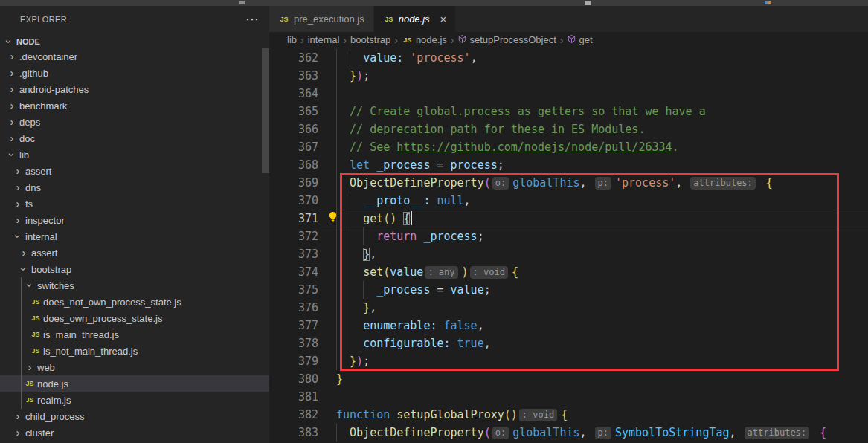 This screenshot has width=868, height=443. What do you see at coordinates (390, 219) in the screenshot?
I see `code-token: ()` at bounding box center [390, 219].